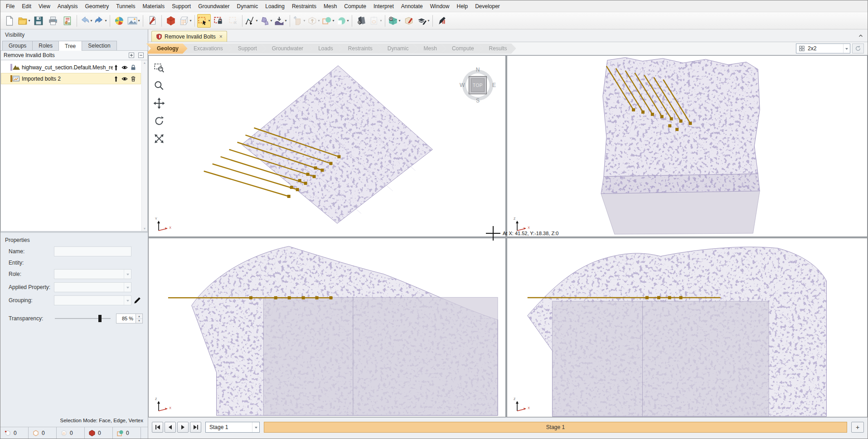  Describe the element at coordinates (44, 6) in the screenshot. I see `menu-item: View` at that location.